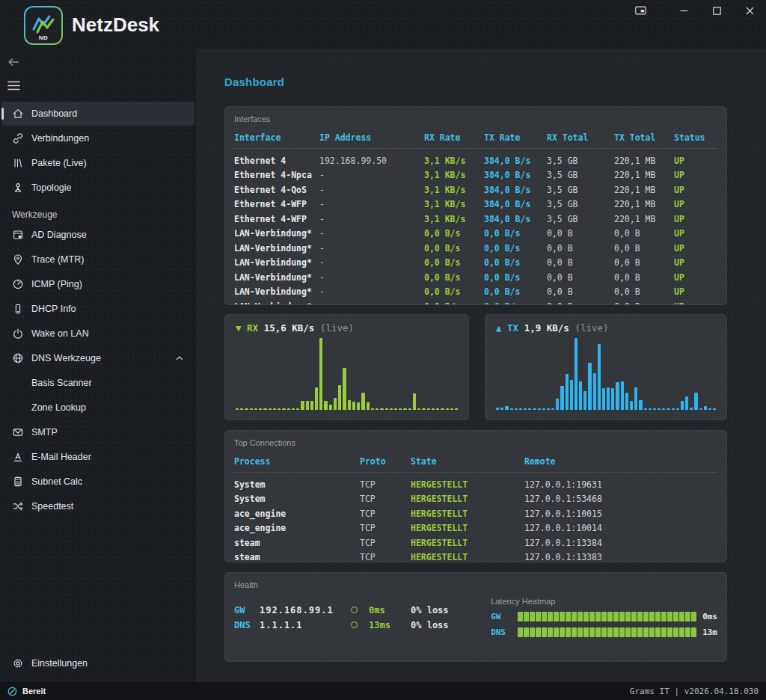  Describe the element at coordinates (115, 25) in the screenshot. I see `app-title: NetzDesk` at that location.